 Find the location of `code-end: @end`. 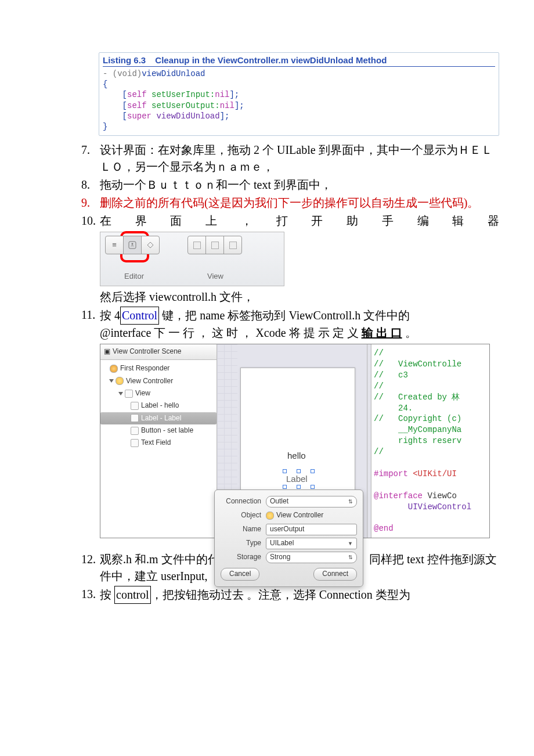

code-end: @end is located at coordinates (384, 528).